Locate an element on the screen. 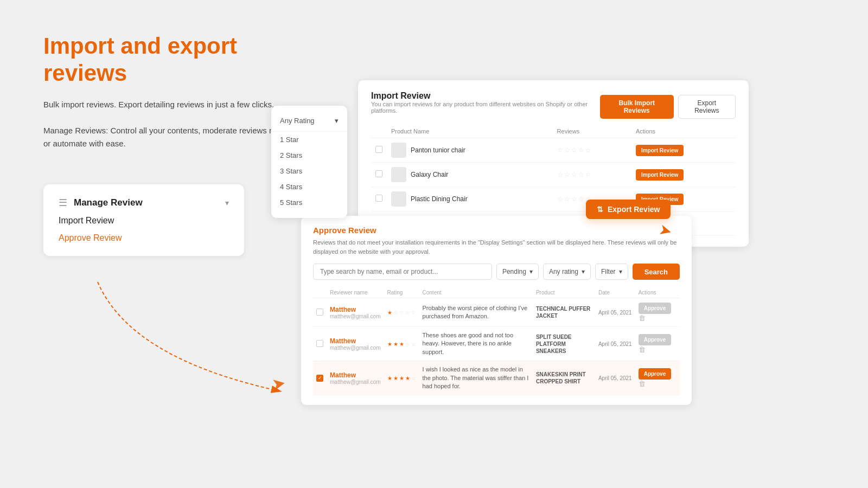  rating-header-label: Any Rating is located at coordinates (297, 120).